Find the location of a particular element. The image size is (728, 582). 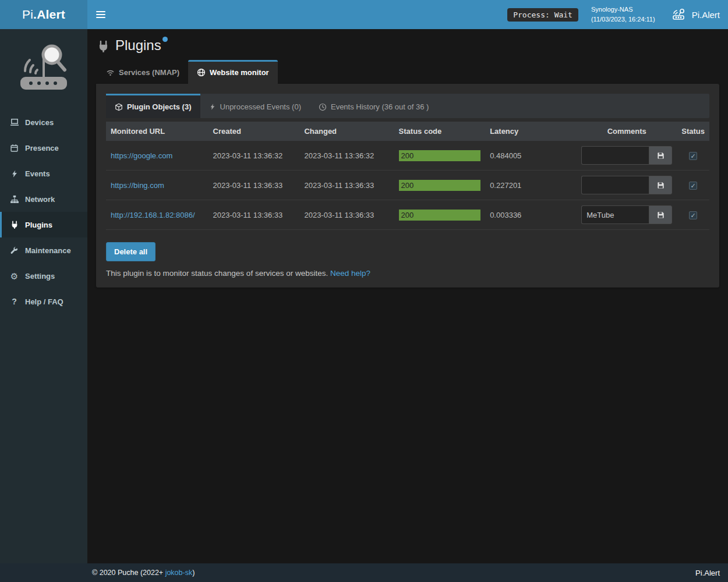

tab-website-monitor: Website monitor is located at coordinates (233, 72).